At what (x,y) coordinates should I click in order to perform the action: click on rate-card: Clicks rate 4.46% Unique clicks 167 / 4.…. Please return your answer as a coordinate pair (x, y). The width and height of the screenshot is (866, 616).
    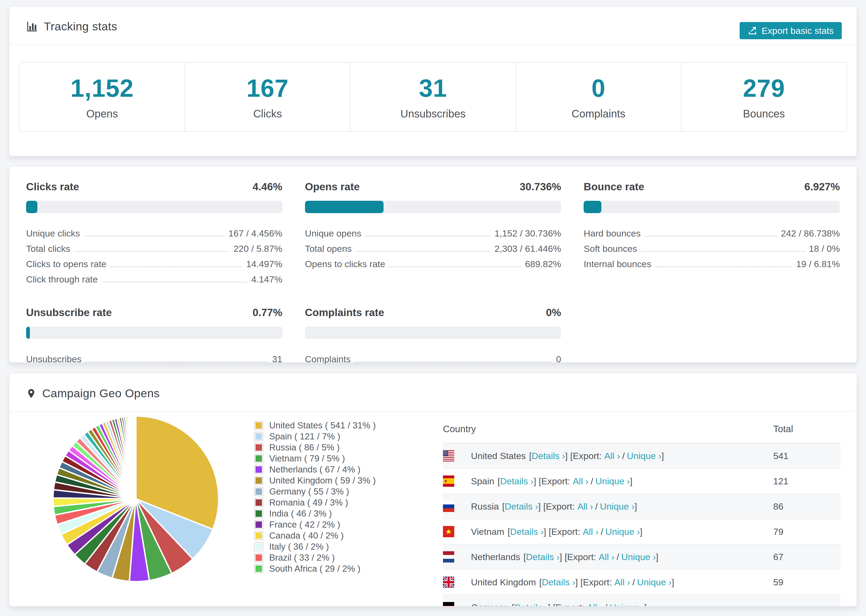
    Looking at the image, I should click on (154, 233).